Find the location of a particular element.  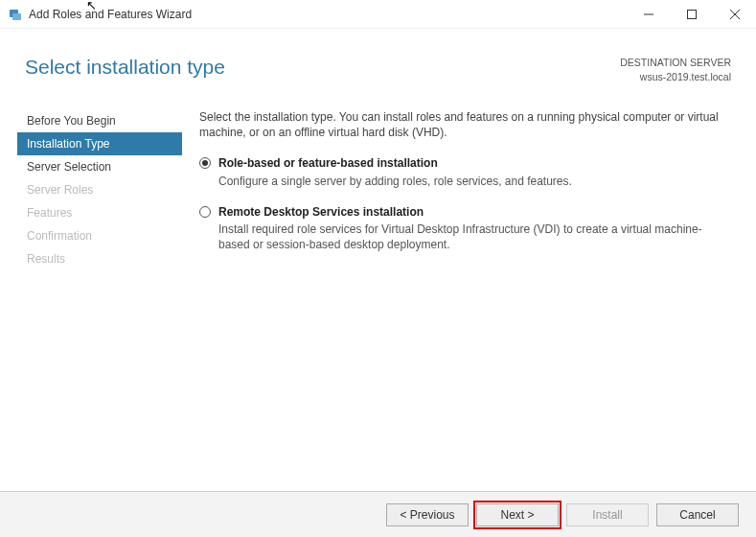

wizard-header: Select installation type DESTINATION SER… is located at coordinates (378, 66).